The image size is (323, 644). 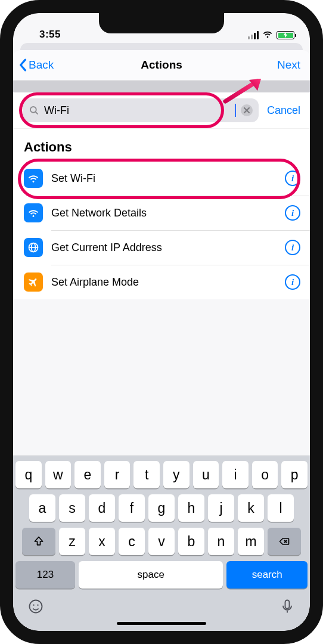 What do you see at coordinates (162, 541) in the screenshot?
I see `keyboard-row-3: z x c v b n m` at bounding box center [162, 541].